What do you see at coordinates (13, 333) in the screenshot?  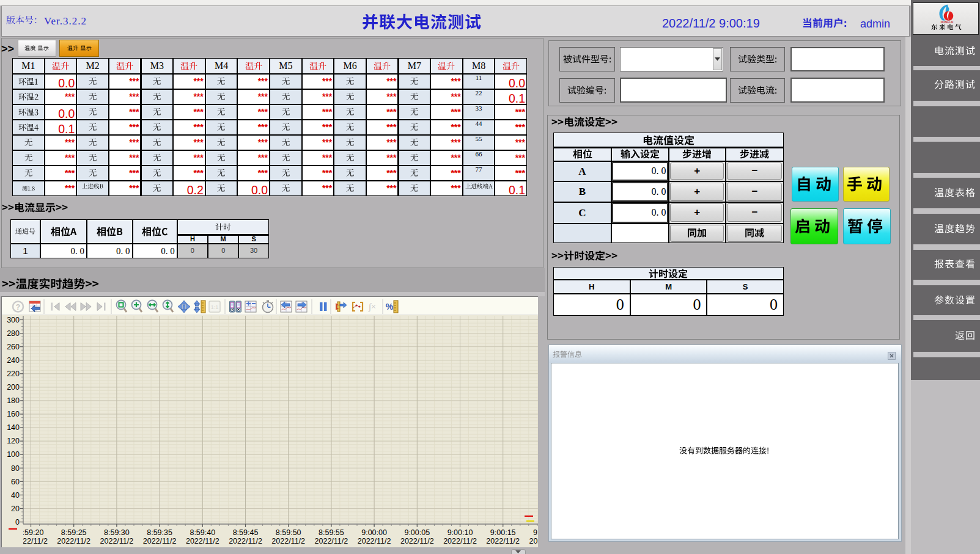 I see `svg-text: 280` at bounding box center [13, 333].